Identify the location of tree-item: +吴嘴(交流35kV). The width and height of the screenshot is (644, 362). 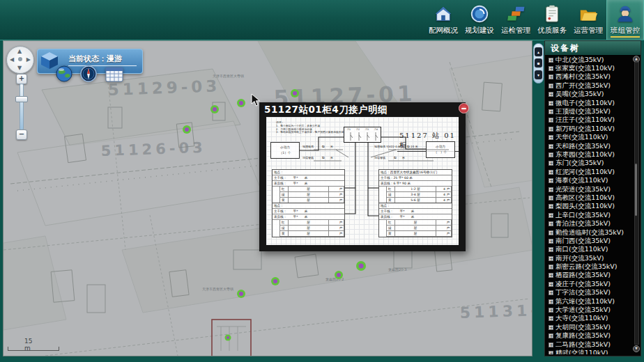
(590, 95).